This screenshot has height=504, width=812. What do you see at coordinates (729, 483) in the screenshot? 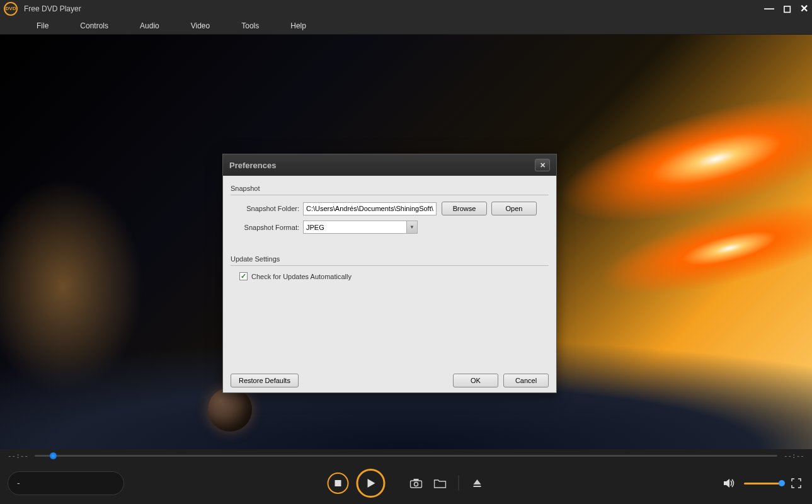
I see `speaker-icon` at bounding box center [729, 483].